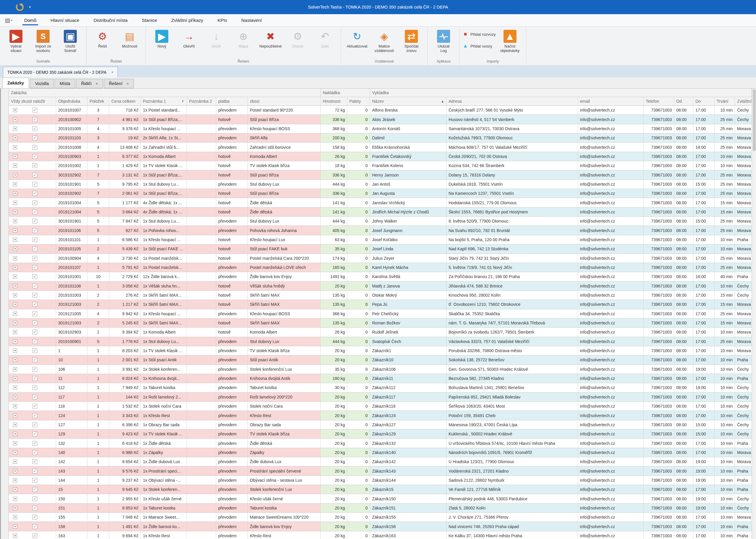 This screenshot has height=539, width=756. Describe the element at coordinates (380, 230) in the screenshot. I see `table-row: +✓20191011065627 Kč1x Pohovka rohov...př…` at that location.